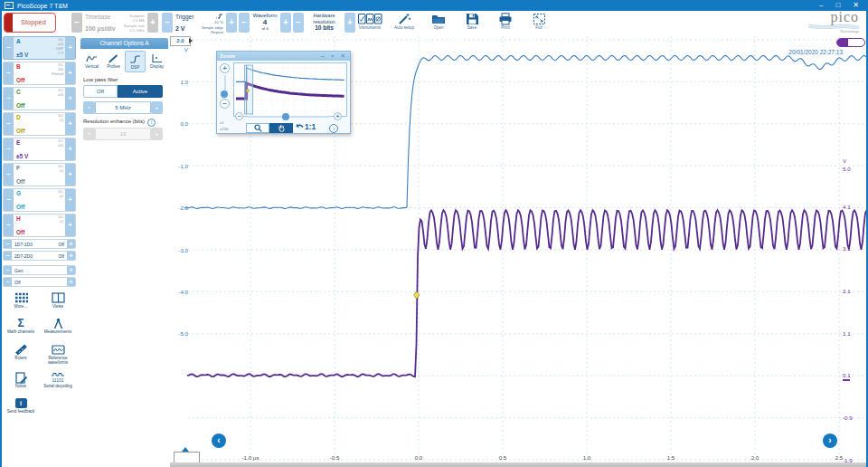 The width and height of the screenshot is (868, 467). Describe the element at coordinates (40, 282) in the screenshot. I see `generator-state-row: − Off +` at that location.